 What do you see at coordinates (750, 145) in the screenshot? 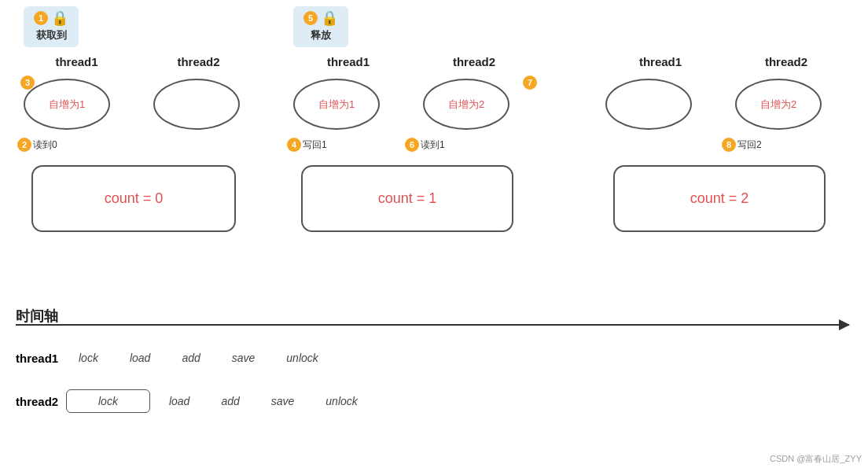
I see `write2-label: 写回2` at bounding box center [750, 145].